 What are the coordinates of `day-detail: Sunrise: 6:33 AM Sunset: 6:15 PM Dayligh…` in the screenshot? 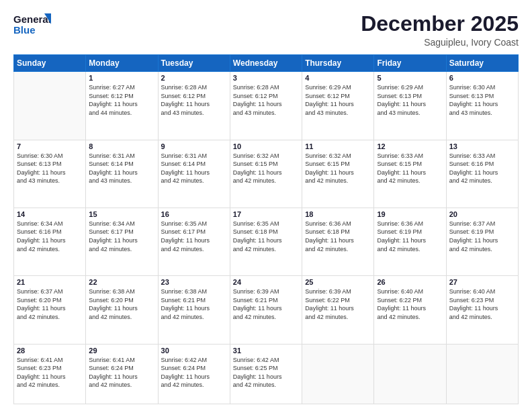 It's located at (410, 169).